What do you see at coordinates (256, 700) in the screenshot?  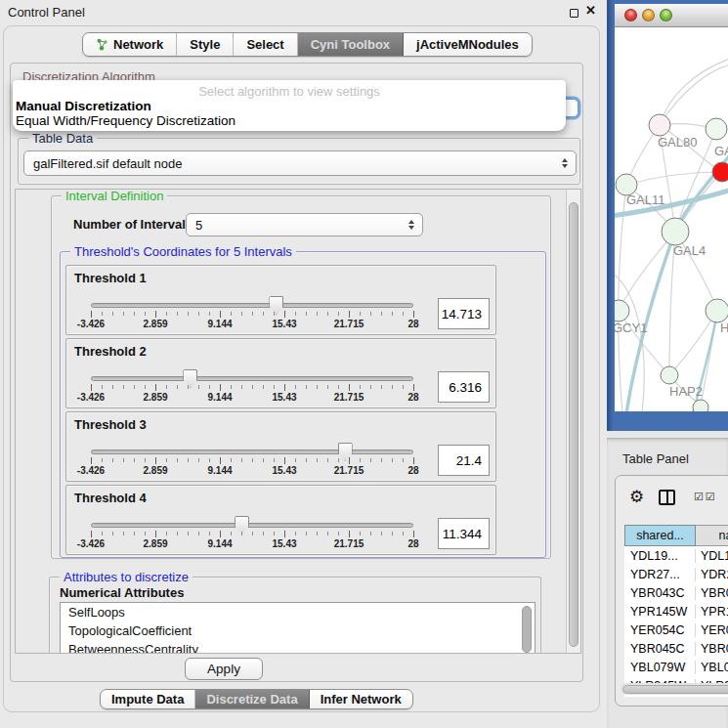 I see `cyni-mode-tabs: Impute Data Discretize Data Infer Networ…` at bounding box center [256, 700].